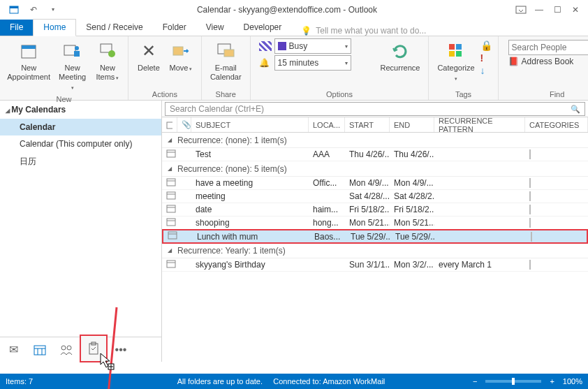 This screenshot has height=389, width=588. What do you see at coordinates (34, 10) in the screenshot?
I see `undo-icon: ↶` at bounding box center [34, 10].